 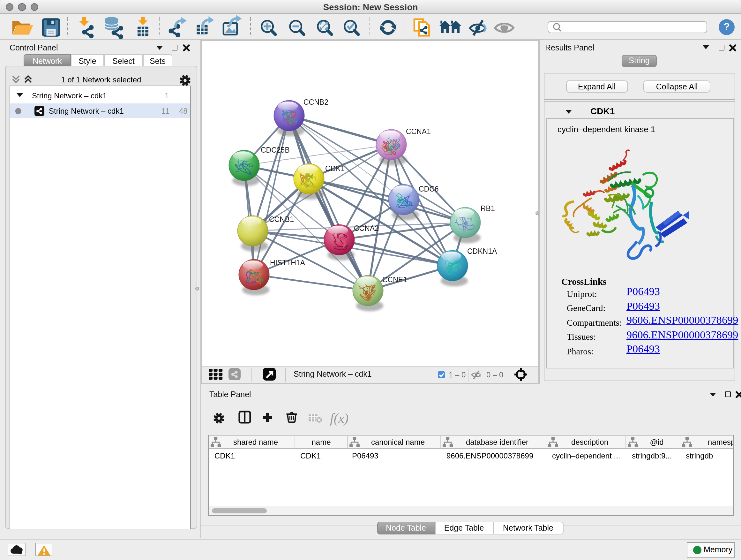 I want to click on svg-text: description, so click(x=590, y=442).